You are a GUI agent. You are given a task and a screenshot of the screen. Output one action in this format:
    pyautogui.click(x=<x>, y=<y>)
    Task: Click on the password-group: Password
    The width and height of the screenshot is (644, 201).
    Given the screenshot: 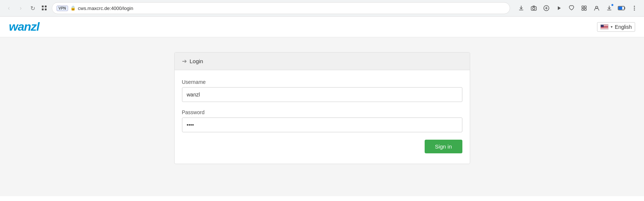 What is the action you would take?
    pyautogui.click(x=322, y=121)
    